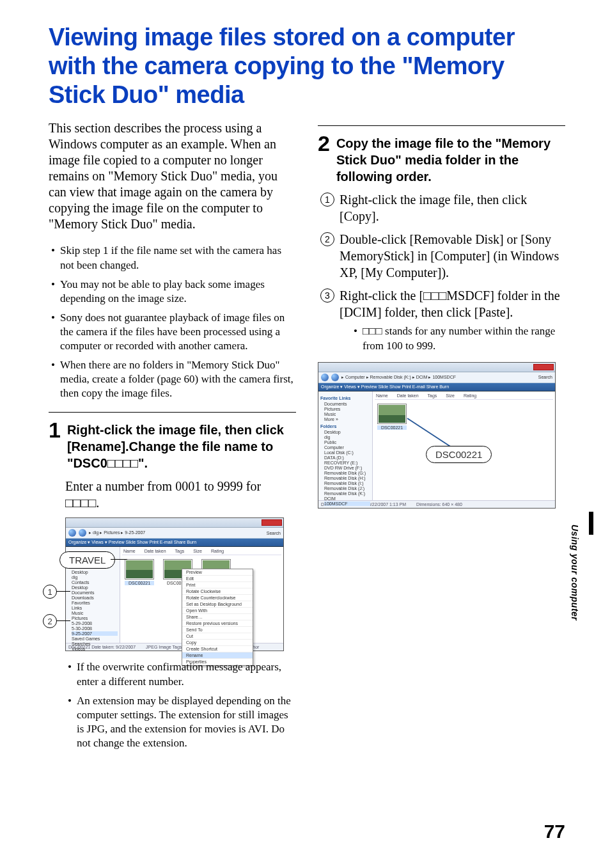 The image size is (610, 868). What do you see at coordinates (451, 160) in the screenshot?
I see `step-heading: Copy the image file to the "Memory Stick…` at bounding box center [451, 160].